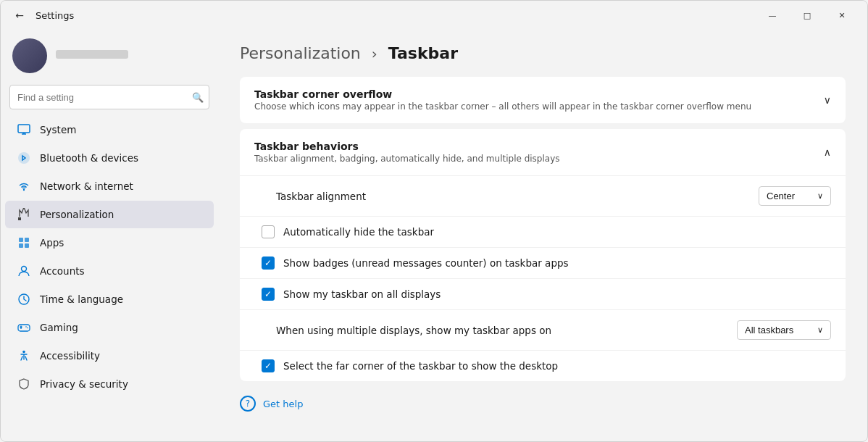 The image size is (868, 442). Describe the element at coordinates (362, 294) in the screenshot. I see `show-all-displays-label: Show my taskbar on all displays` at that location.